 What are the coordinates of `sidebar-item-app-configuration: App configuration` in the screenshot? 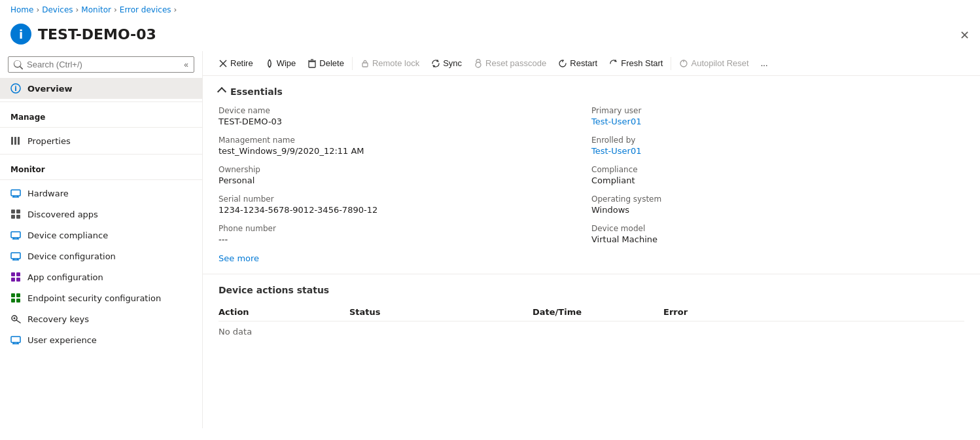 It's located at (101, 277).